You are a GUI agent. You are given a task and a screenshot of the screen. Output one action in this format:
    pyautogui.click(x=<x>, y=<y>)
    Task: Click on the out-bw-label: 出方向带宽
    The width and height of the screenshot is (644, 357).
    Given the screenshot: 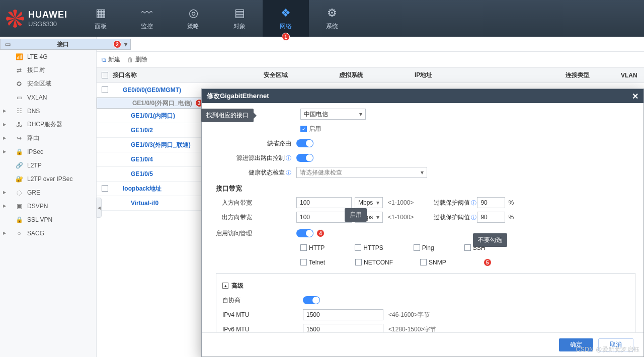 What is the action you would take?
    pyautogui.click(x=256, y=217)
    